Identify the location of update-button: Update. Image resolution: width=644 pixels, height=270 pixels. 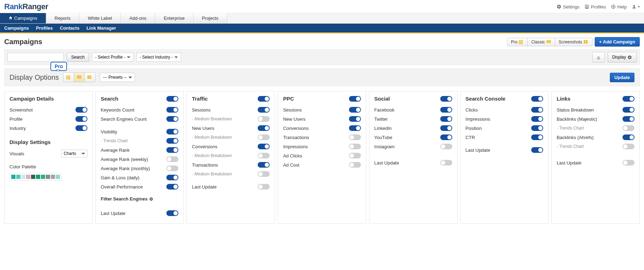
(622, 78).